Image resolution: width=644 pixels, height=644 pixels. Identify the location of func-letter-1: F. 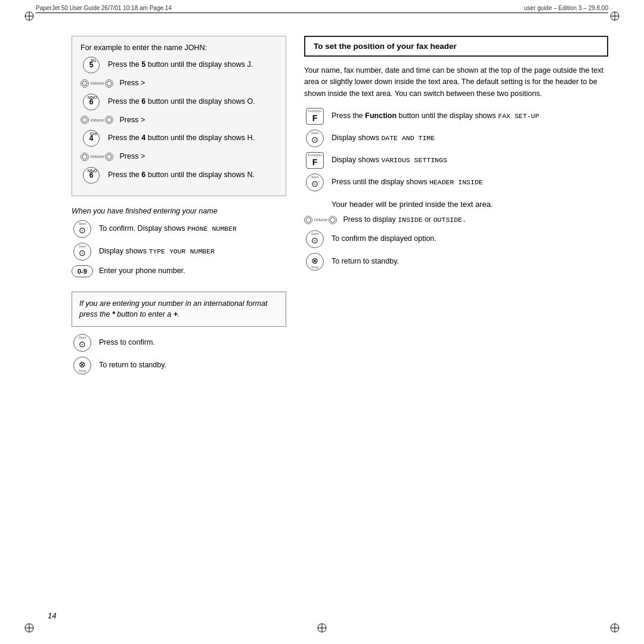
(315, 118).